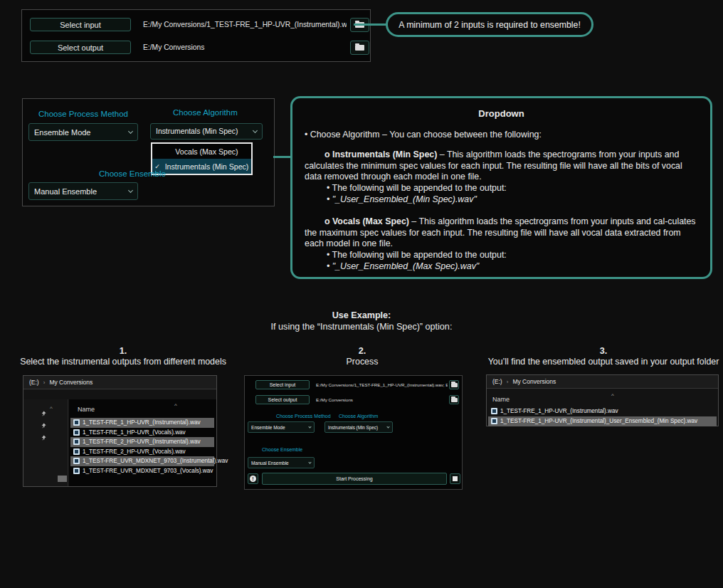 The height and width of the screenshot is (588, 723). Describe the element at coordinates (51, 409) in the screenshot. I see `caret-up-icon: ^` at that location.